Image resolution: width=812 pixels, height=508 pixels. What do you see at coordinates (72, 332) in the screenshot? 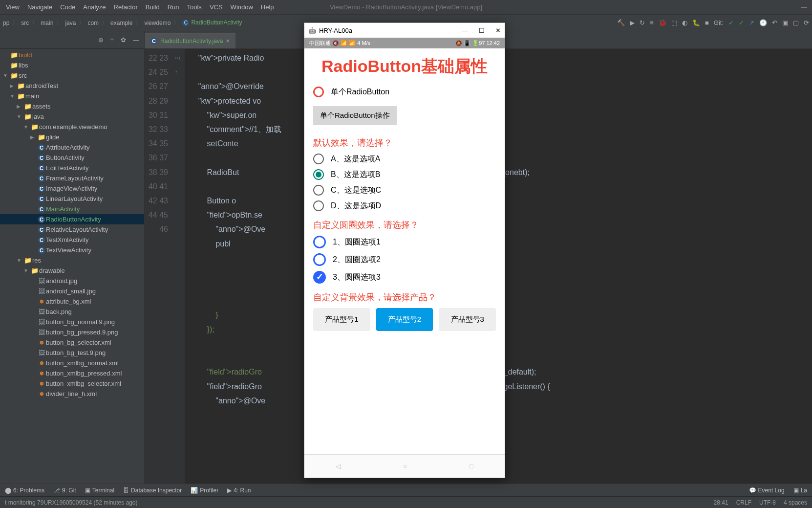
I see `tree-item: 🖼button_bg_pressed.9.png` at bounding box center [72, 332].